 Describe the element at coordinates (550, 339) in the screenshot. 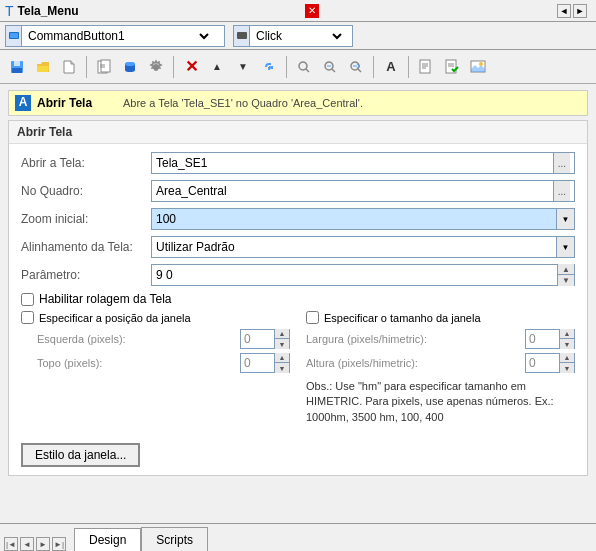

I see `largura-input: 0 ▲ ▼` at that location.